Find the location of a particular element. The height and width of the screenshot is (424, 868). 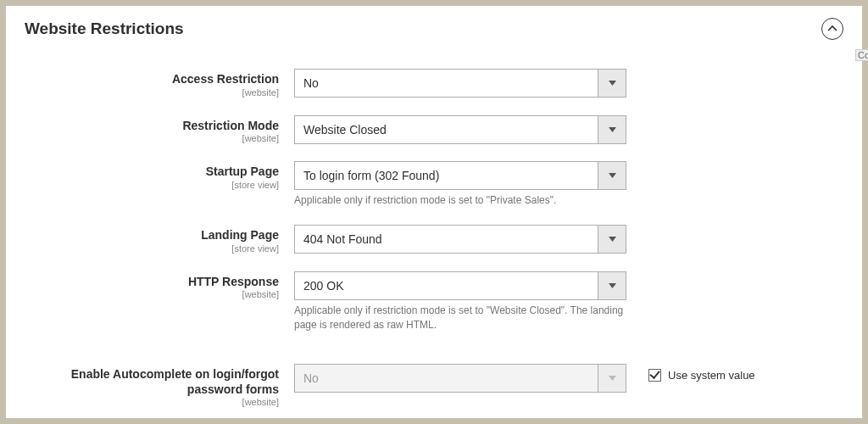

field-label-col: HTTP Response [website] is located at coordinates (154, 287).